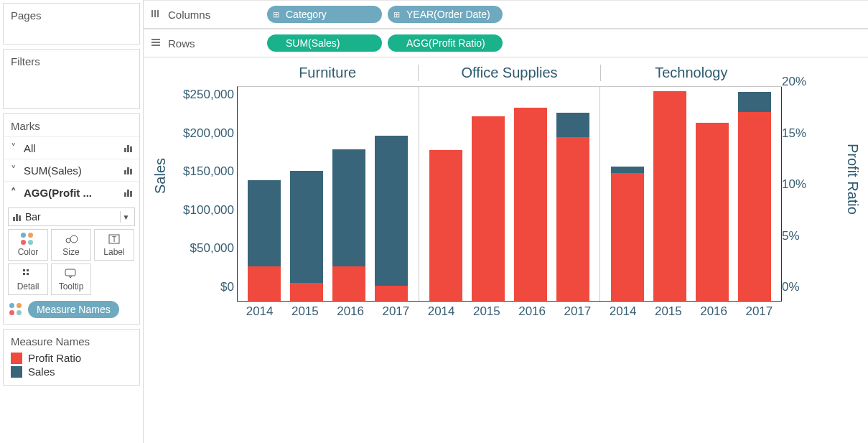 The width and height of the screenshot is (868, 443). Describe the element at coordinates (207, 194) in the screenshot. I see `y-left-axis: $0$50,000$100,000$150,000$200,000$250,00…` at that location.